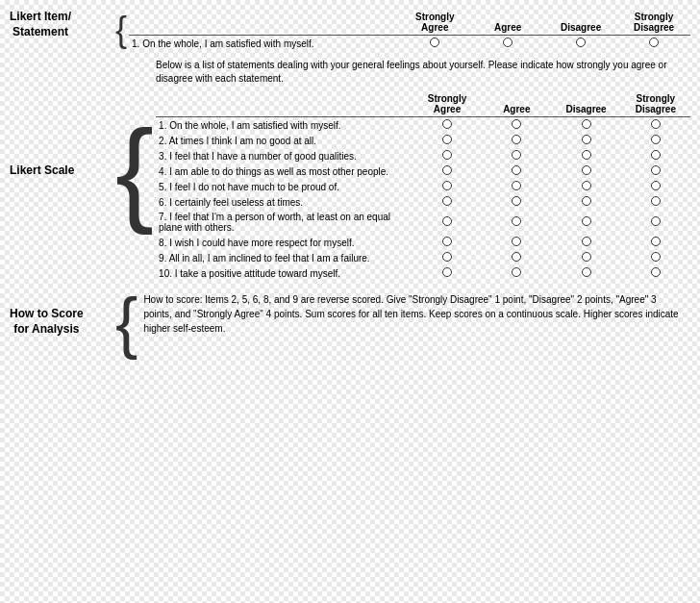 This screenshot has height=603, width=700. Describe the element at coordinates (285, 187) in the screenshot. I see `question-text-5: 5. I feel I do not have much to be proud…` at that location.